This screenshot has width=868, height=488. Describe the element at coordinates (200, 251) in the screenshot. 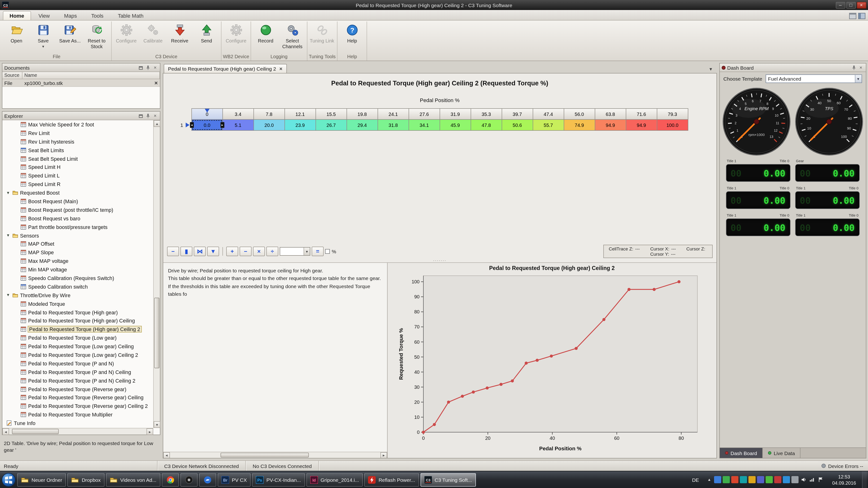

I see `interpolate-button: ⋈` at that location.